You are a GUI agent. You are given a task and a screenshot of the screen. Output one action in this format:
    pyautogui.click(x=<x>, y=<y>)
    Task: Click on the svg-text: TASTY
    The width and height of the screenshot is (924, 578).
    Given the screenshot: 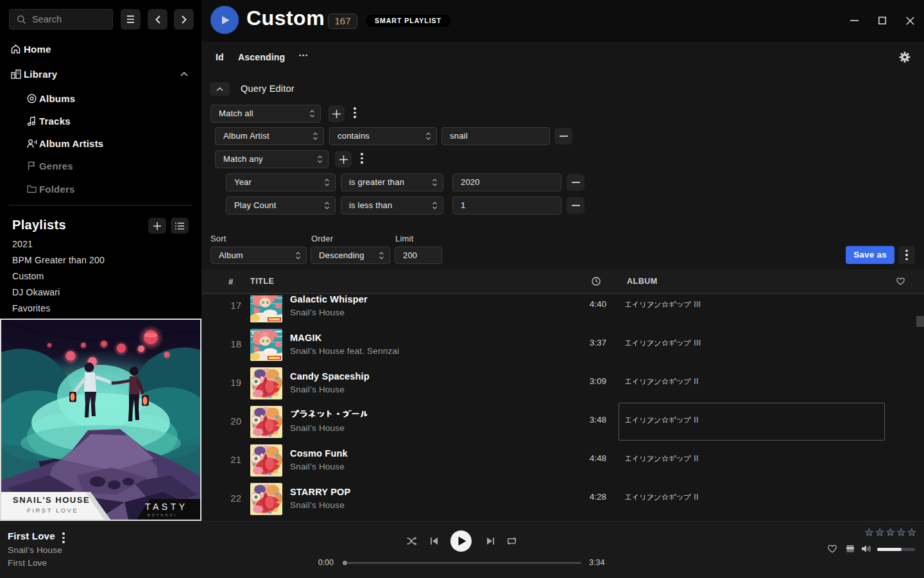 What is the action you would take?
    pyautogui.click(x=167, y=507)
    